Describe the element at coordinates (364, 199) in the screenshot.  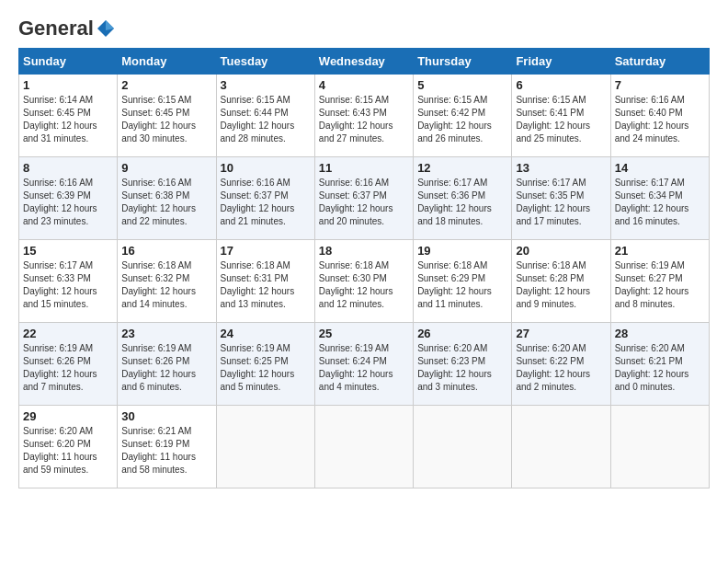
I see `table-row: 11 Sunrise: 6:16 AM Sunset: 6:37 PM Dayl…` at that location.